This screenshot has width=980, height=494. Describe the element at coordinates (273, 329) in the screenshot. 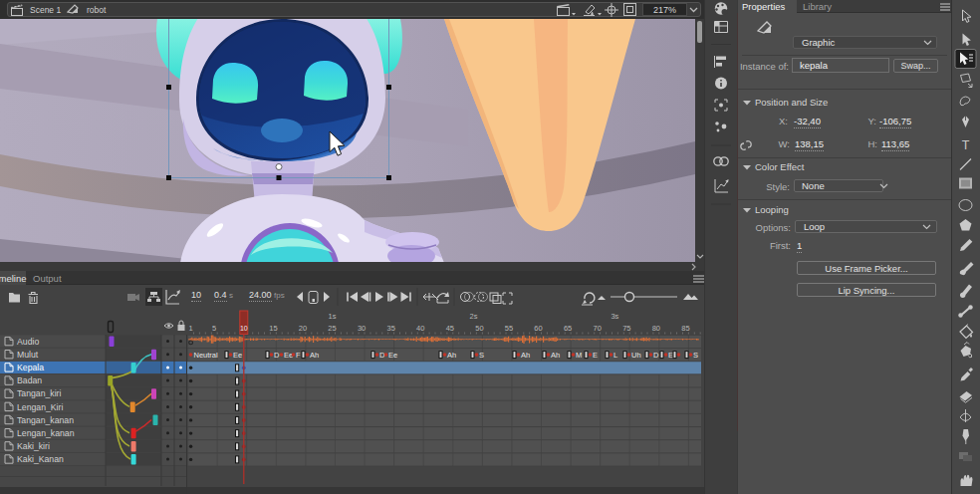

I see `svg-text: 15` at that location.